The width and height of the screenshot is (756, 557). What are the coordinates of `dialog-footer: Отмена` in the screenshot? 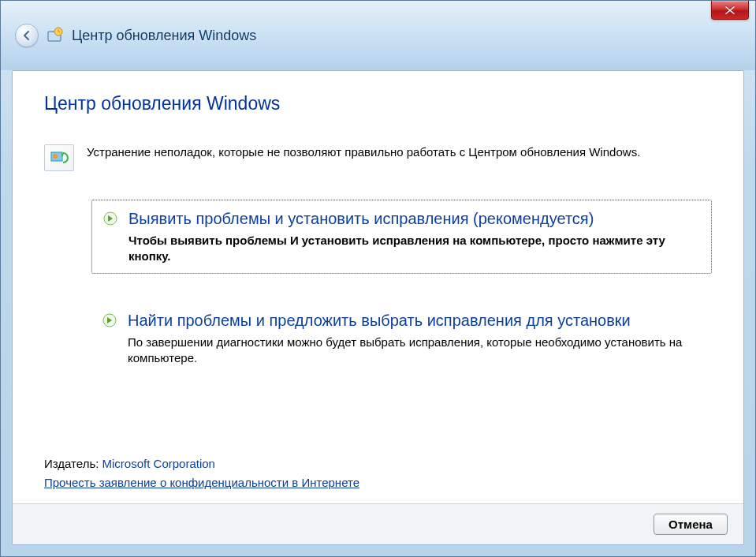 It's located at (378, 524).